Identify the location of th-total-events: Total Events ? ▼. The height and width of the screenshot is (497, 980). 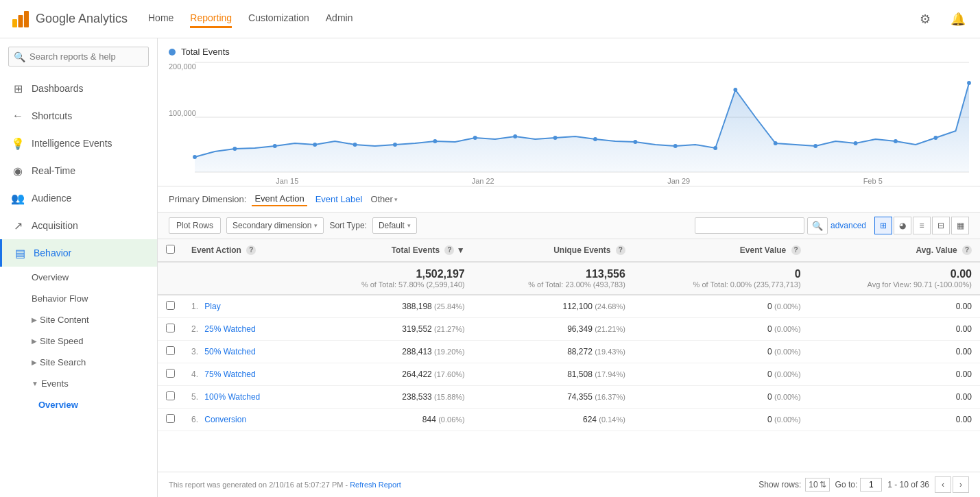
(388, 251).